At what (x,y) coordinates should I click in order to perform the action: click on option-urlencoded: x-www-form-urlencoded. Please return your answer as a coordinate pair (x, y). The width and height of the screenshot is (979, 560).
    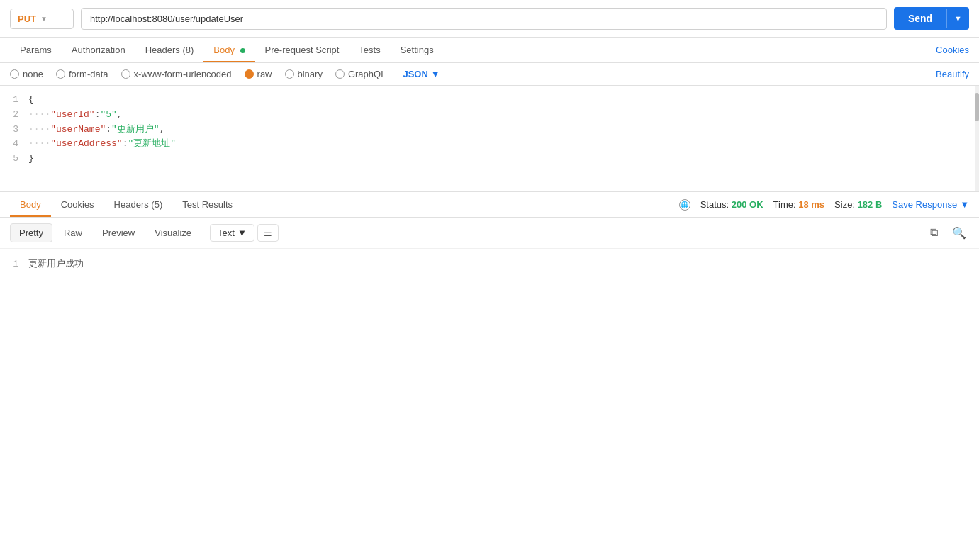
    Looking at the image, I should click on (177, 74).